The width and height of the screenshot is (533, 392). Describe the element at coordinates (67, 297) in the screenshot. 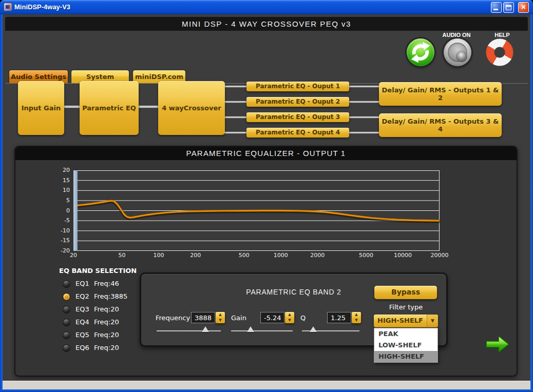

I see `eq2-radio-selected` at that location.